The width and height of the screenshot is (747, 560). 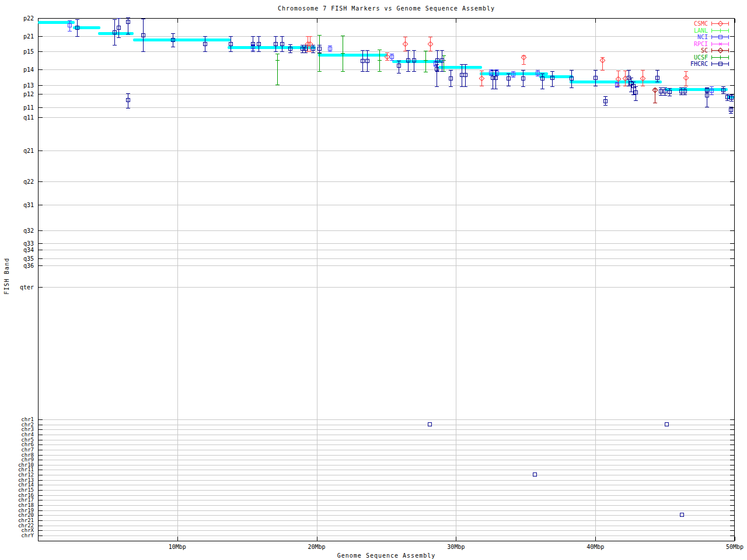 I want to click on y-tick-label-band: q22, so click(x=29, y=182).